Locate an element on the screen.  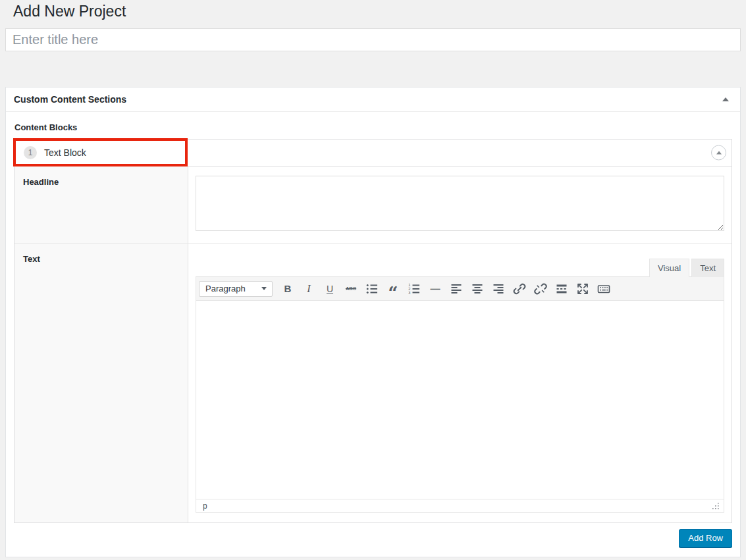
unlink-icon is located at coordinates (541, 289).